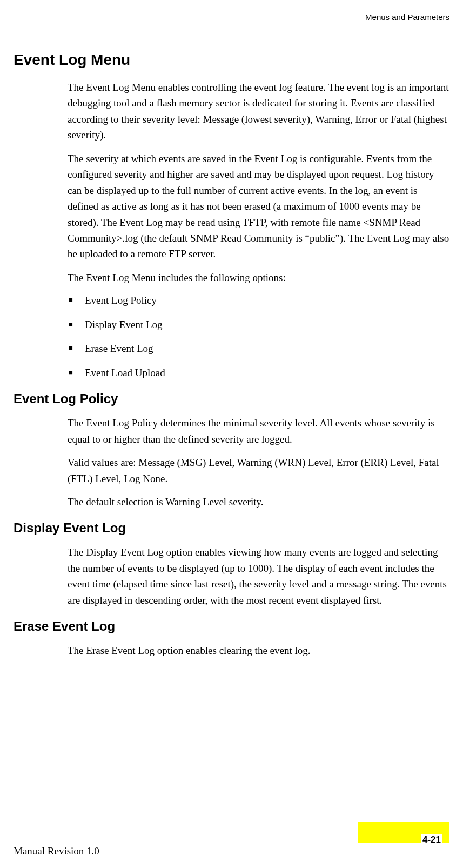 Image resolution: width=463 pixels, height=868 pixels. What do you see at coordinates (231, 17) in the screenshot?
I see `header-section-title: Menus and Parameters` at bounding box center [231, 17].